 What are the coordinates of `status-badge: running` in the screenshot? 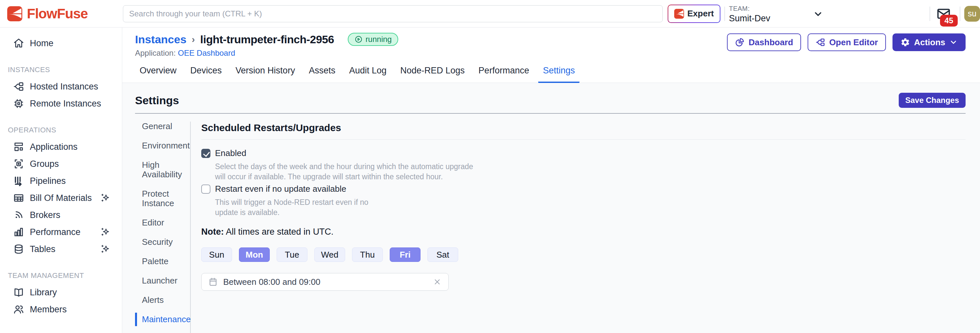 It's located at (373, 40).